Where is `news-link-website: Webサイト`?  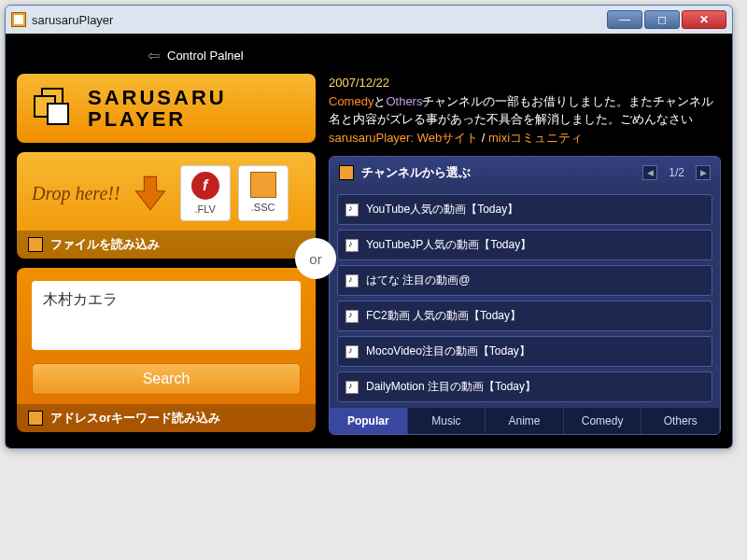
news-link-website: Webサイト is located at coordinates (448, 138).